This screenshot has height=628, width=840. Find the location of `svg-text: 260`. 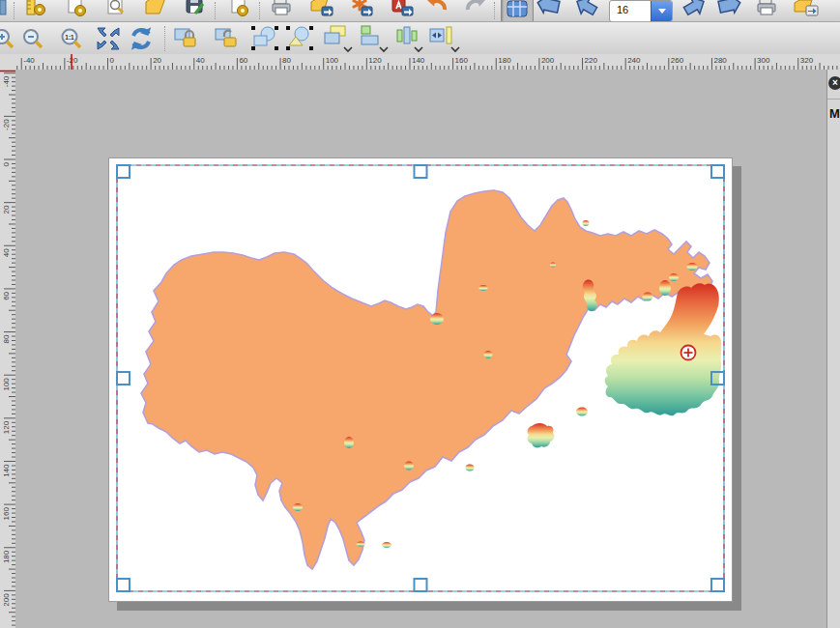

svg-text: 260 is located at coordinates (678, 60).